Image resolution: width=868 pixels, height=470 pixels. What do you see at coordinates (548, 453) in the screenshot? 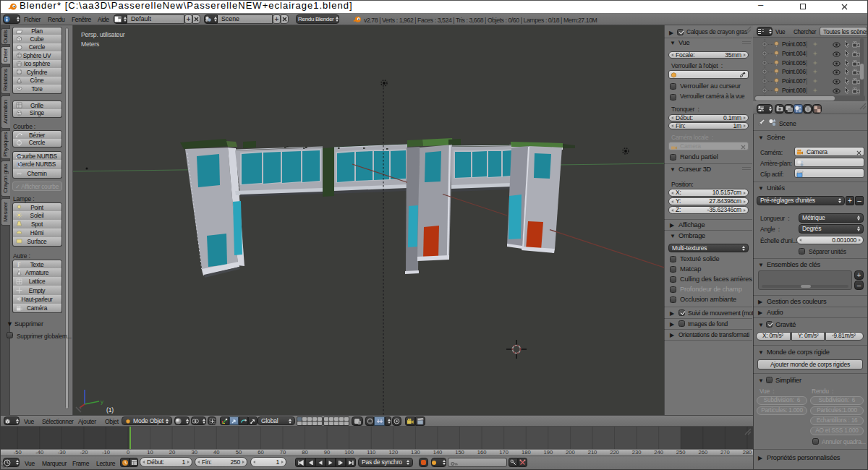
I see `svg-text: 190` at bounding box center [548, 453].